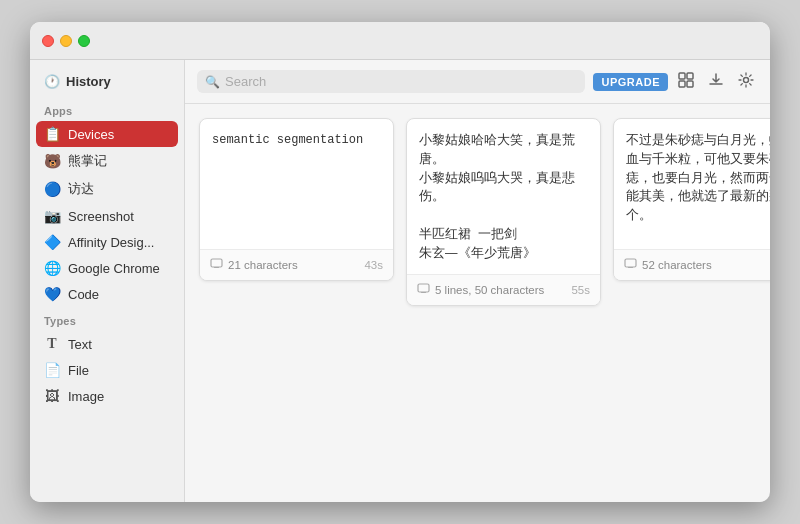  I want to click on sidebar-item-affinity: 🔷 Affinity Desig..., so click(107, 242).